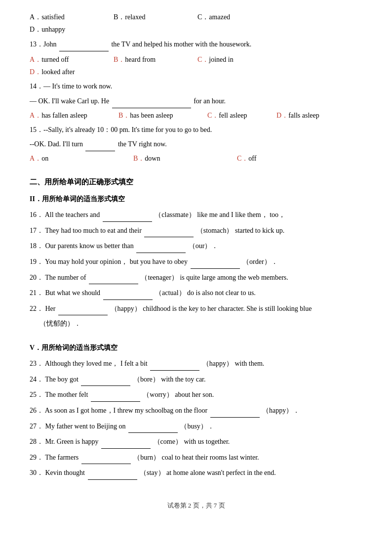  I want to click on q25-num: 25．, so click(37, 394).